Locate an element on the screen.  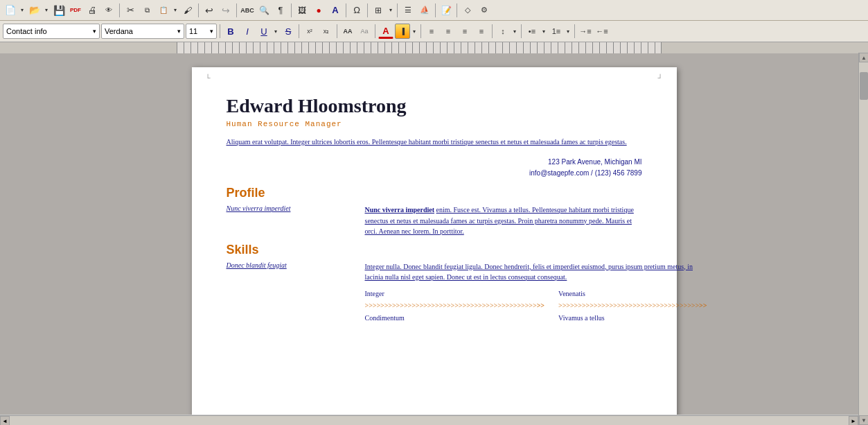
ruler-document-area is located at coordinates (419, 48).